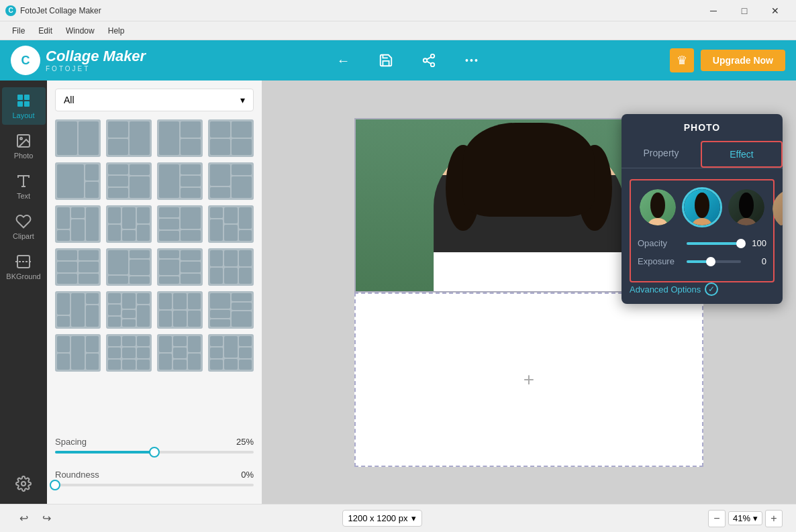 The height and width of the screenshot is (532, 796). What do you see at coordinates (745, 518) in the screenshot?
I see `zoom-select: 41% ▾` at bounding box center [745, 518].